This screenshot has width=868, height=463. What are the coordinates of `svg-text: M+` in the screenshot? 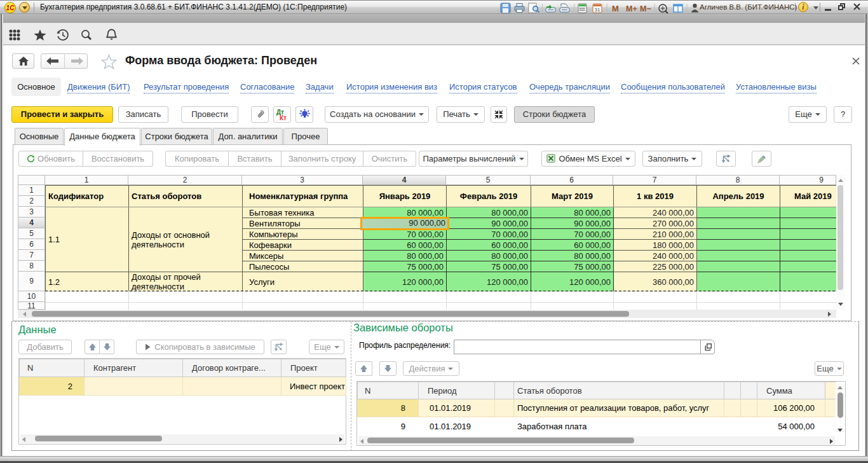 It's located at (632, 9).